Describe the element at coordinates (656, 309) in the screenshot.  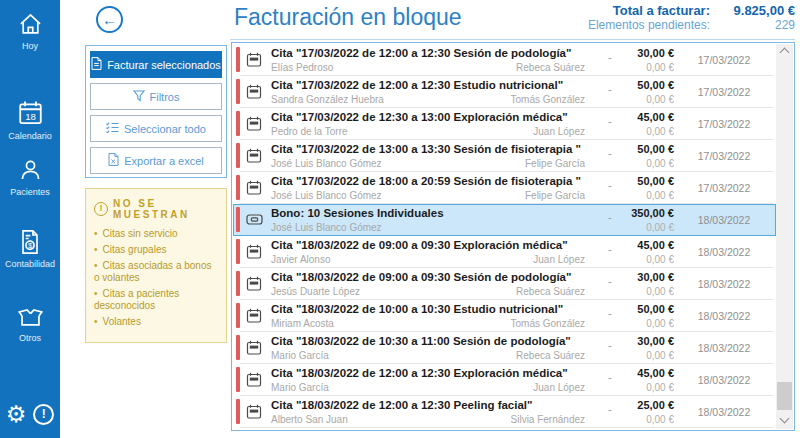
I see `item-amount: 50,00 €` at that location.